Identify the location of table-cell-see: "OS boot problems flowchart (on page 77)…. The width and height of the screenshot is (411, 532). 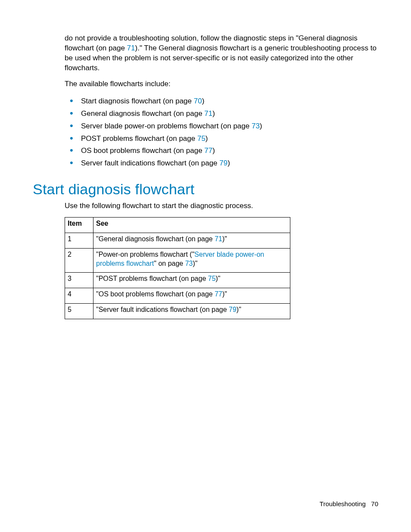
(192, 296).